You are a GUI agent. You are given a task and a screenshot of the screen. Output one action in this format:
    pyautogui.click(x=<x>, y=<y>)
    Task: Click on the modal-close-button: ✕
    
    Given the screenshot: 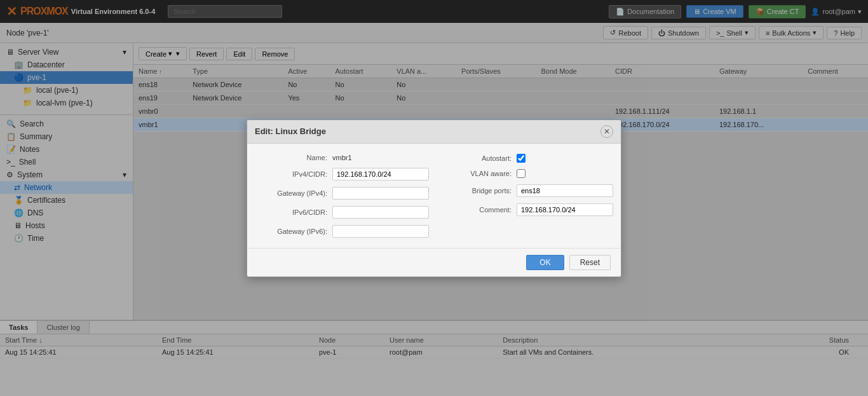 What is the action you would take?
    pyautogui.click(x=607, y=132)
    